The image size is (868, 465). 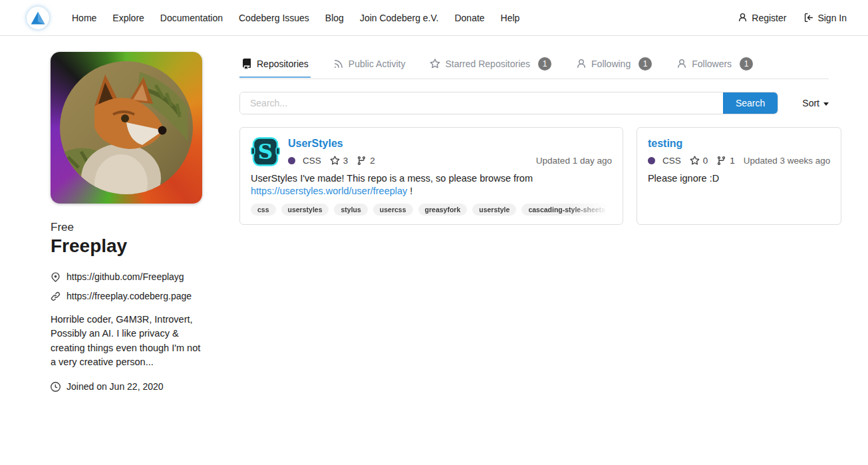 I want to click on repo-title-link: testing, so click(x=739, y=144).